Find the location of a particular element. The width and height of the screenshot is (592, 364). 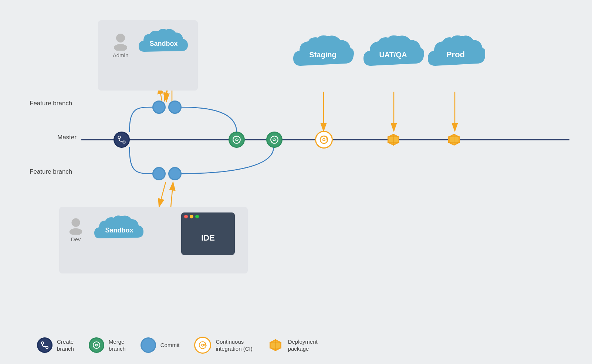

legend-commit-label: Commit is located at coordinates (170, 345).